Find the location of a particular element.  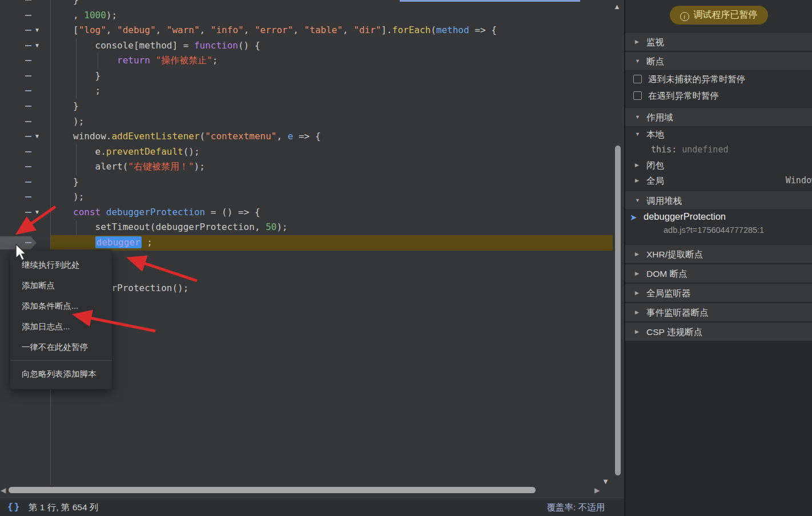

code-line: alert("右键被禁用！"); is located at coordinates (285, 167).